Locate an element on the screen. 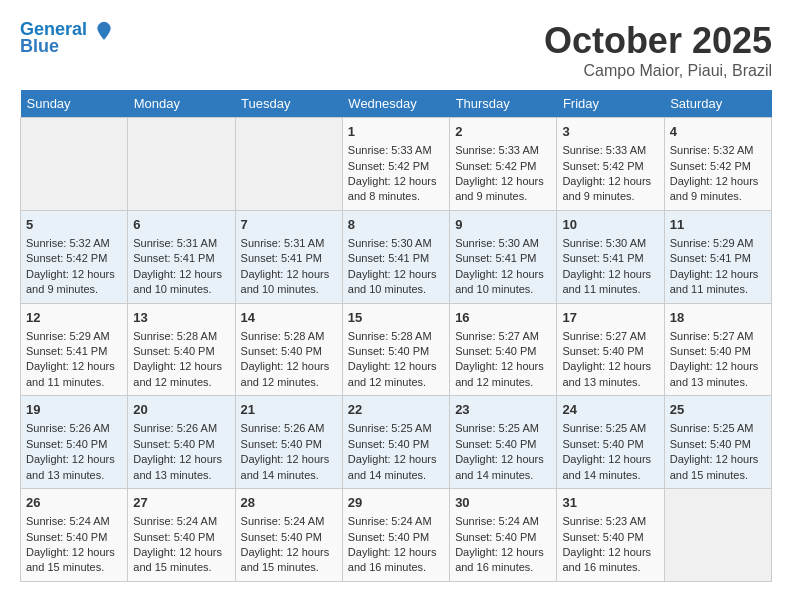 This screenshot has height=612, width=792. sunset-text: Sunset: 5:41 PM is located at coordinates (396, 258).